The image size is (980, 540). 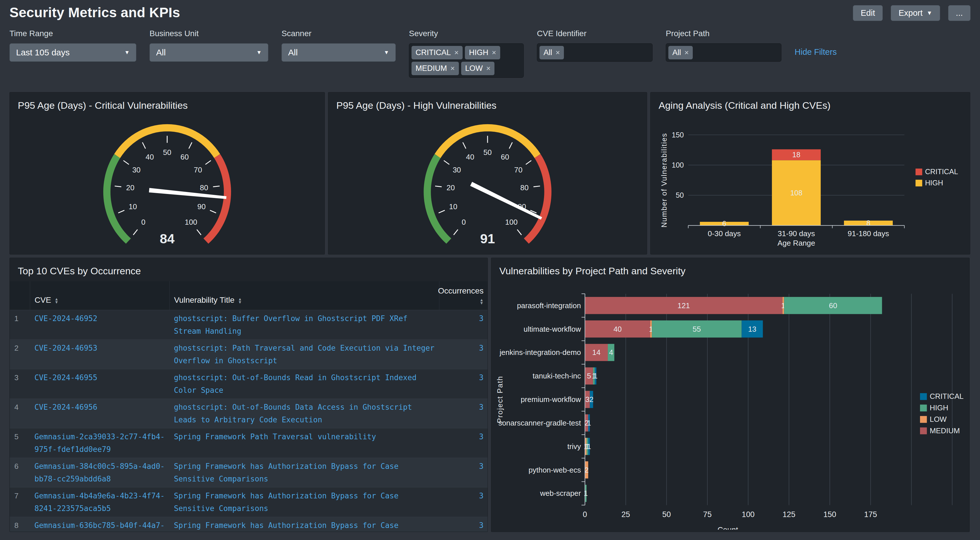 I want to click on legend-label: CRITICAL, so click(x=941, y=172).